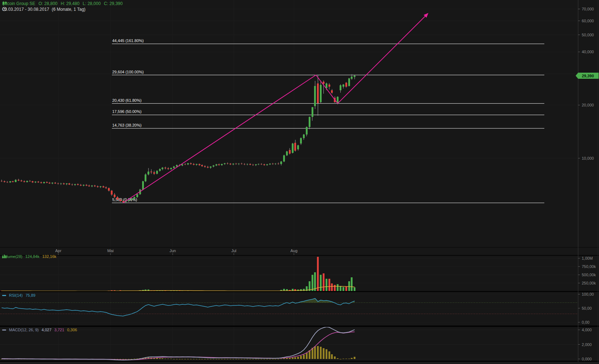 The width and height of the screenshot is (599, 364). Describe the element at coordinates (49, 256) in the screenshot. I see `volume-ma-value: 132,16k` at that location.